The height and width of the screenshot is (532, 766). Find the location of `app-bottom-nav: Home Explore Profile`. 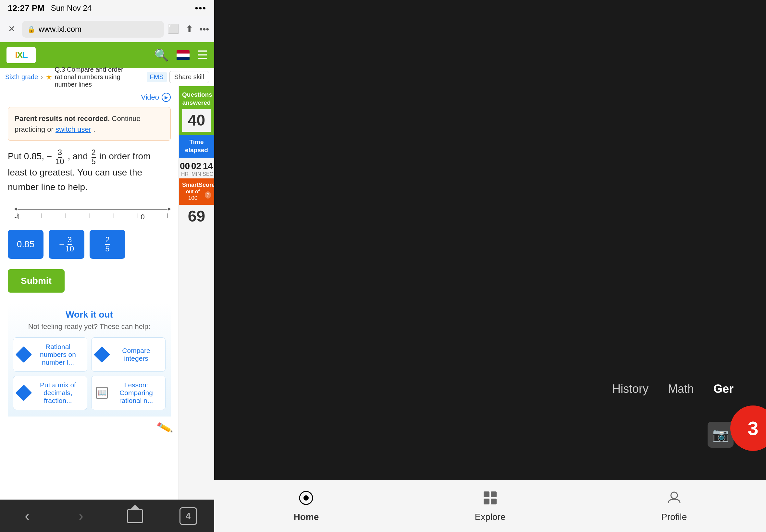

app-bottom-nav: Home Explore Profile is located at coordinates (490, 506).